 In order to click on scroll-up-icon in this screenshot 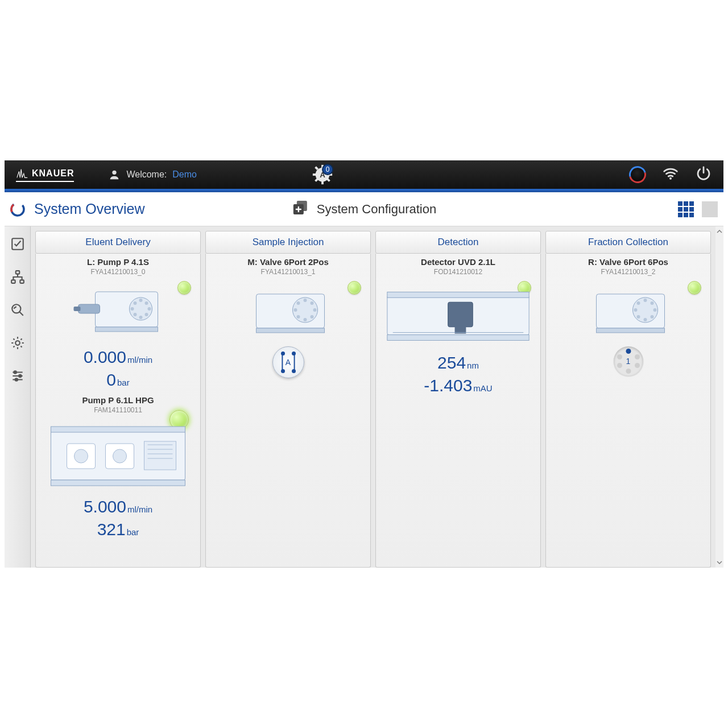, I will do `click(719, 231)`.